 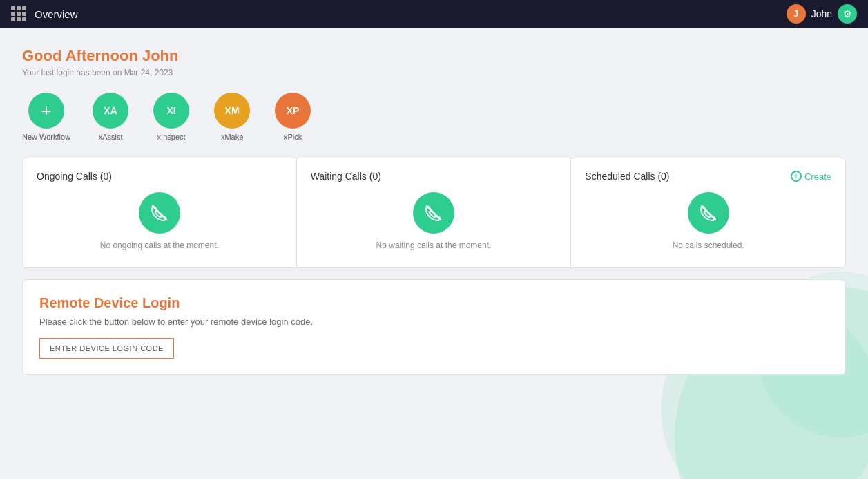 I want to click on no-waiting-text: No waiting calls at the moment., so click(x=434, y=245).